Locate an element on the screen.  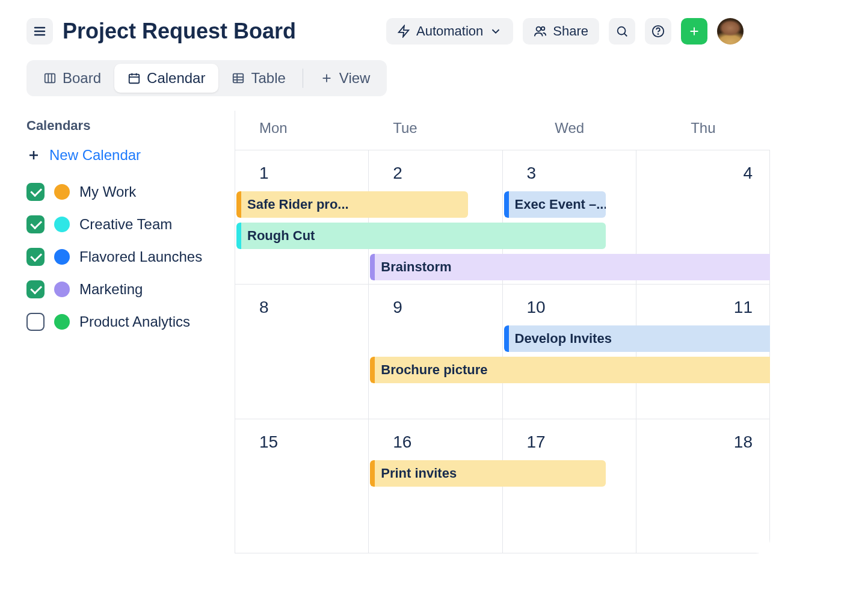
help-icon is located at coordinates (658, 31).